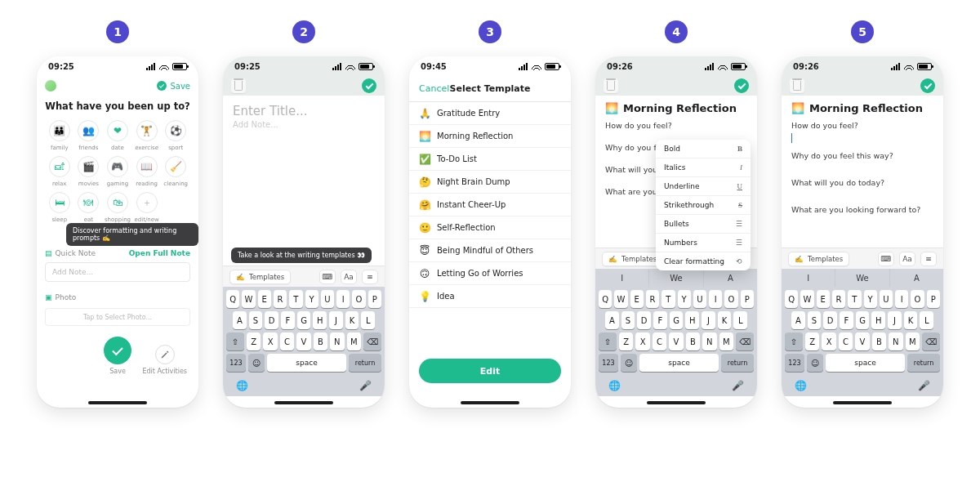 This screenshot has width=980, height=482. Describe the element at coordinates (490, 182) in the screenshot. I see `list-item: 🤔Night Brain Dump` at that location.